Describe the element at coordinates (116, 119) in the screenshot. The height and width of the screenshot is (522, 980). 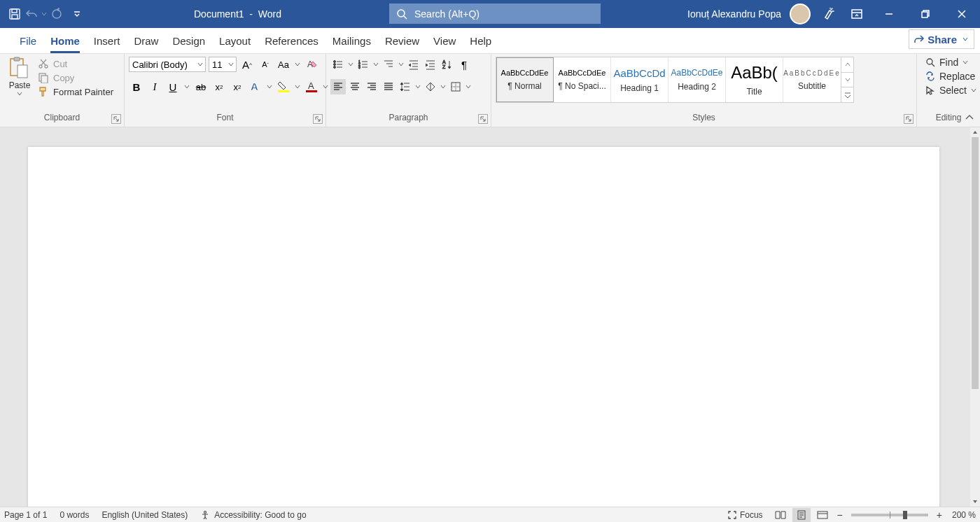
I see `clipboard-launcher` at that location.